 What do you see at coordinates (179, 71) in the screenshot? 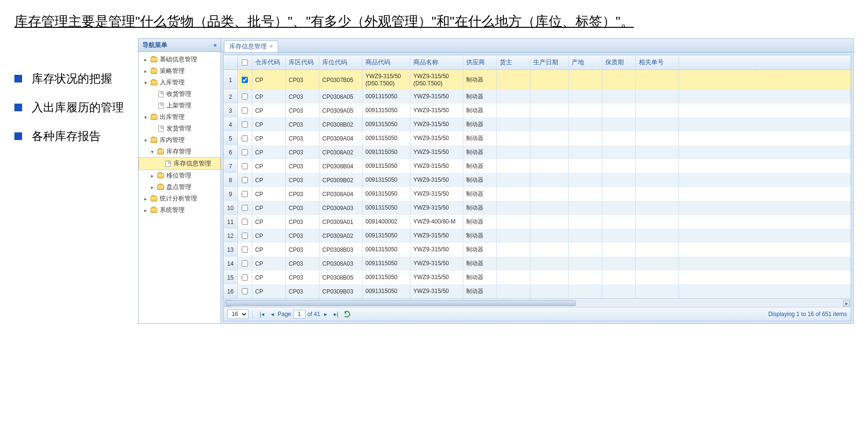
I see `nav-item: ▸策略管理` at bounding box center [179, 71].